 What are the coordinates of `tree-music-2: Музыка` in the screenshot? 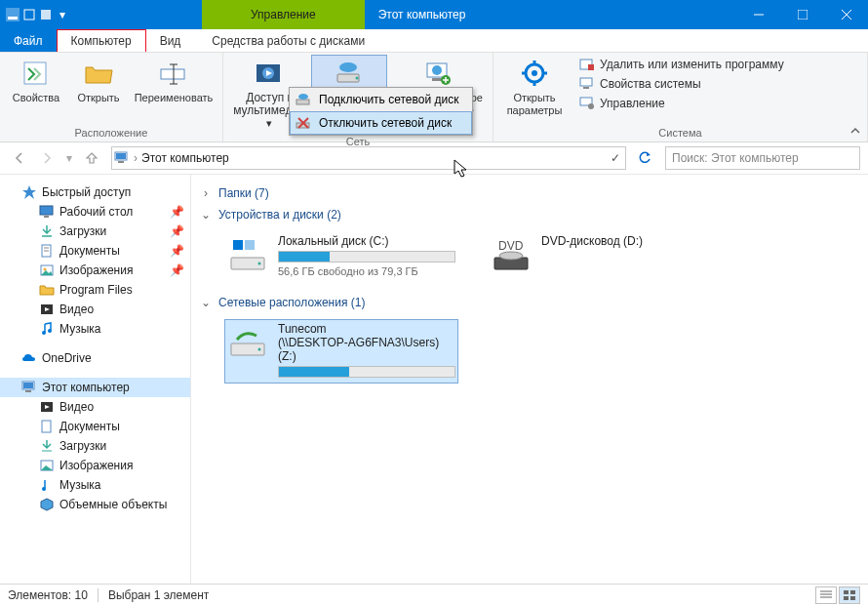 It's located at (96, 485).